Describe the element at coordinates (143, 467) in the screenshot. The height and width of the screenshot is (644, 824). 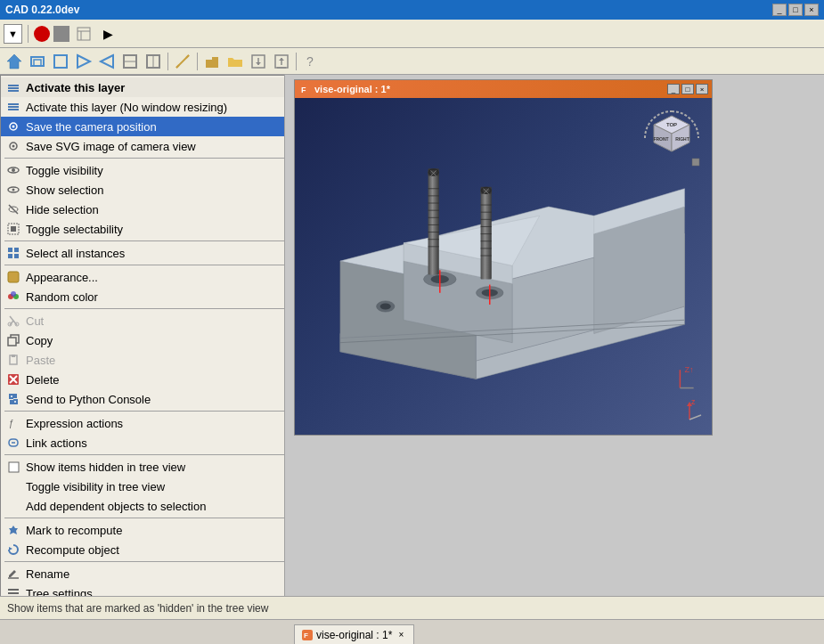
I see `menu-item-show-hidden: Show items hidden in tree view` at that location.